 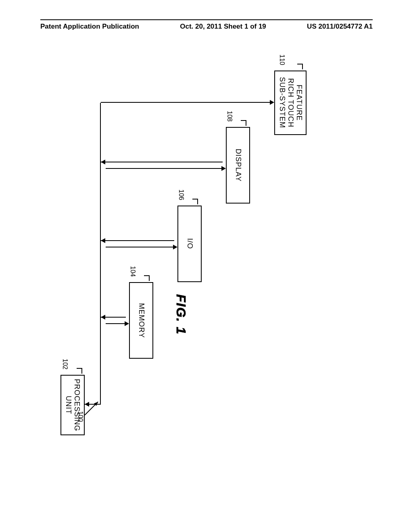 What do you see at coordinates (181, 195) in the screenshot?
I see `ref-io: 106` at bounding box center [181, 195].